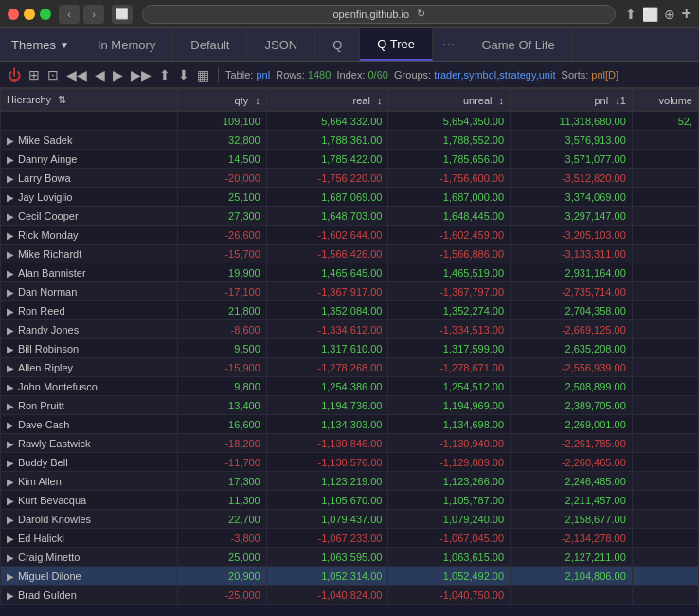 The width and height of the screenshot is (699, 616). What do you see at coordinates (350, 159) in the screenshot?
I see `table-row: ▶Danny Ainge14,5001,785,422.001,785,656.…` at bounding box center [350, 159].